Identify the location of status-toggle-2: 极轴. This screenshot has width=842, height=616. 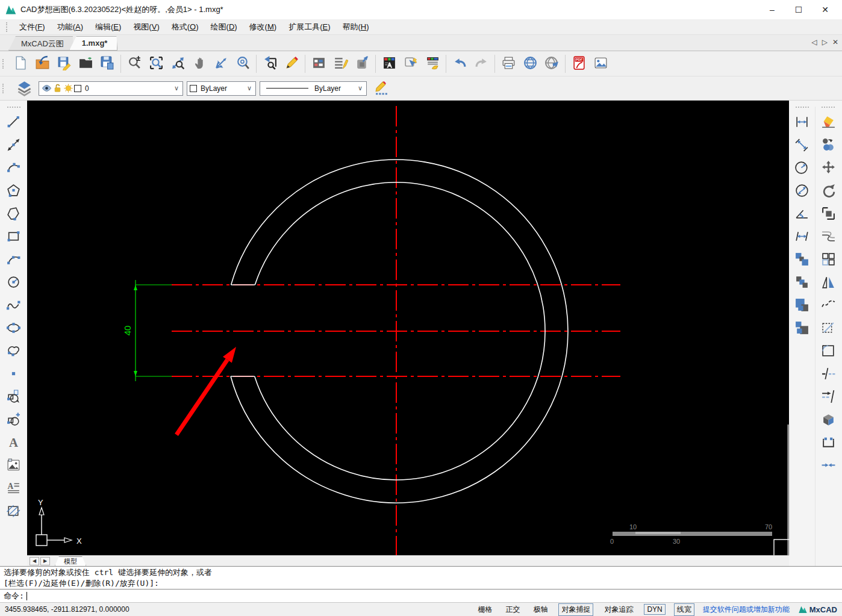
(540, 609).